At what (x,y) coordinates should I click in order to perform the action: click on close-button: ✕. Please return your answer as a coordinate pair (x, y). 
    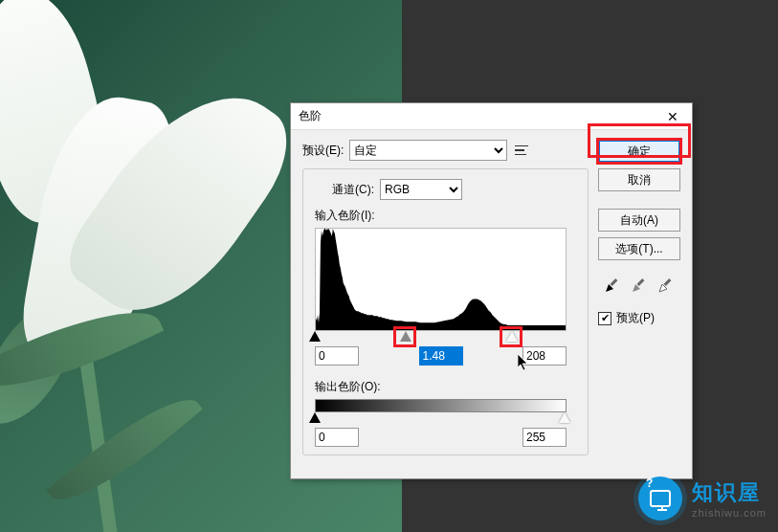
    Looking at the image, I should click on (673, 117).